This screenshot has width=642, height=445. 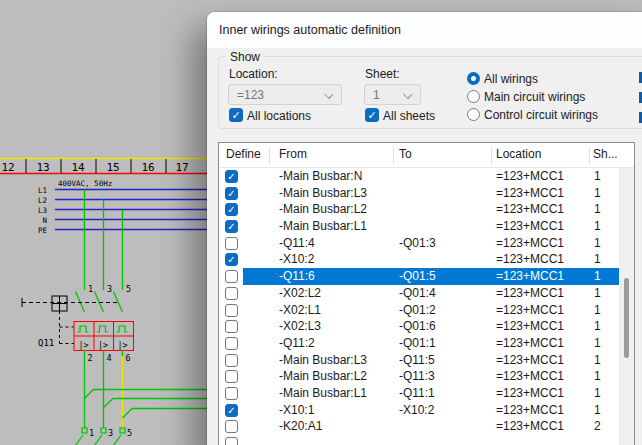 I want to click on breaker-tag: Q11, so click(x=46, y=343).